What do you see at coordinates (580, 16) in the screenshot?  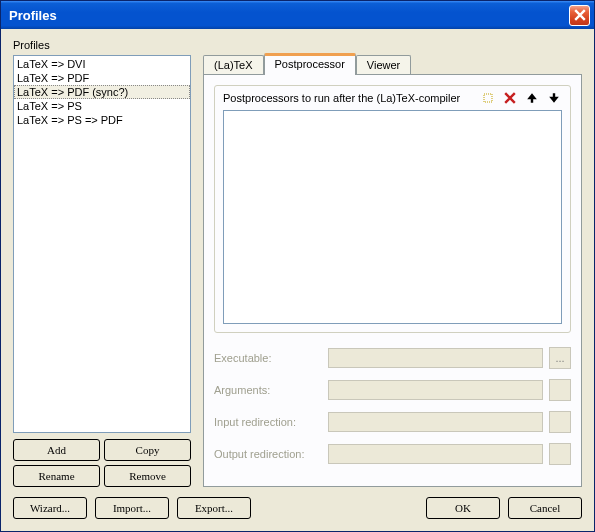 I see `close-button` at bounding box center [580, 16].